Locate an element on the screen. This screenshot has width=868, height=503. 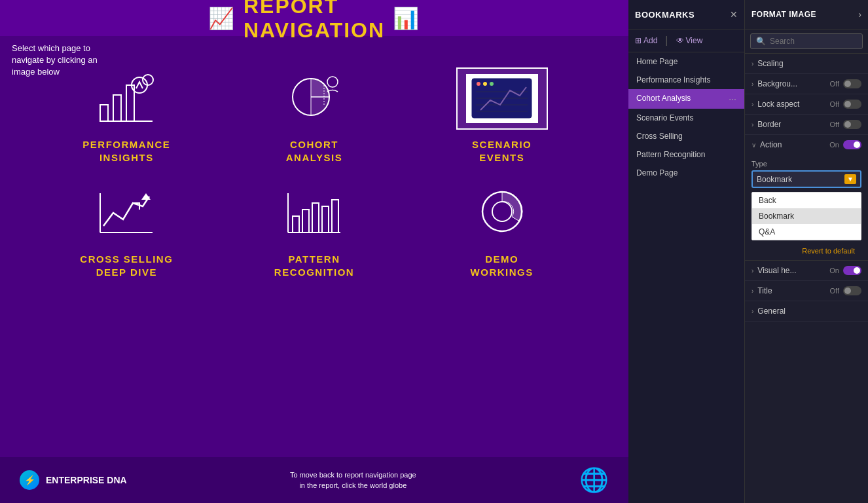
add-label: Add is located at coordinates (651, 41).